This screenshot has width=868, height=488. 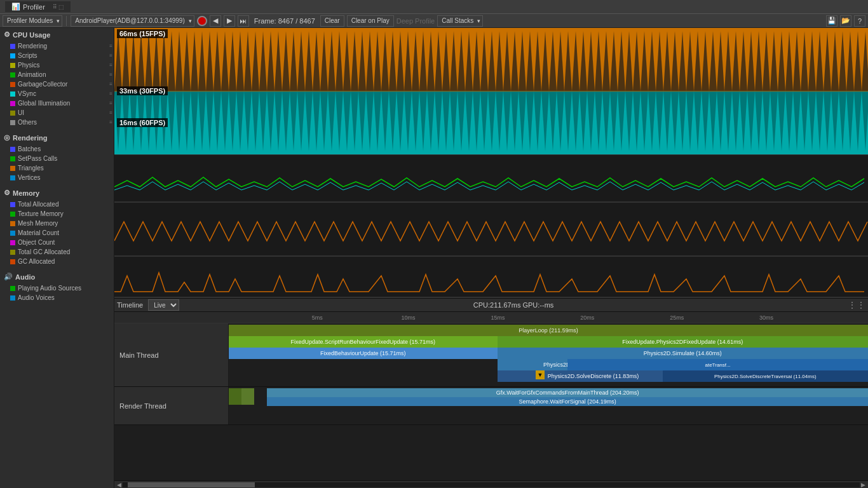 What do you see at coordinates (32, 75) in the screenshot?
I see `animation-label: Animation` at bounding box center [32, 75].